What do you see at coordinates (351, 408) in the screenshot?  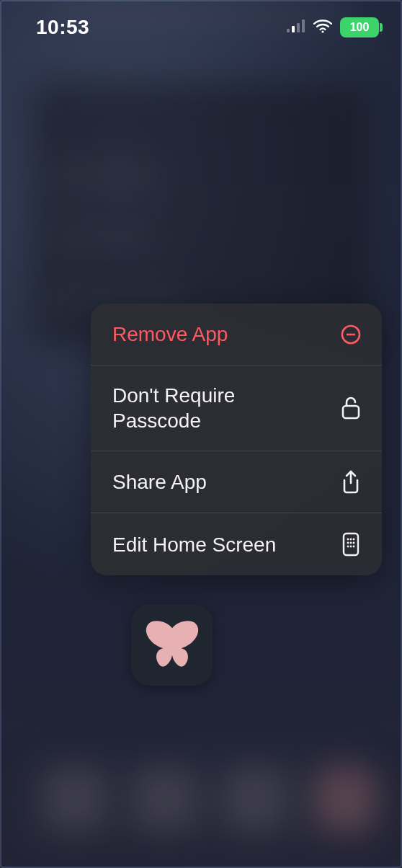 I see `lock-open-icon` at bounding box center [351, 408].